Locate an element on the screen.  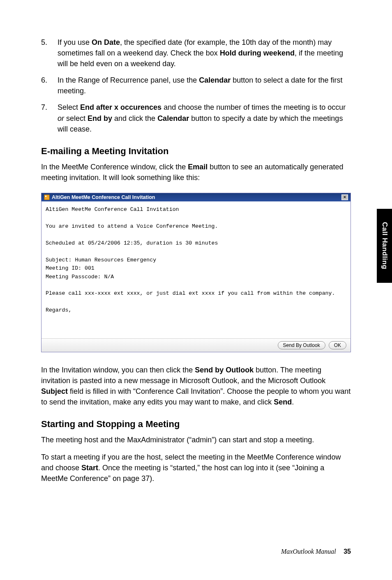
footer-book-title: MaxOutlook Manual is located at coordinates (309, 552).